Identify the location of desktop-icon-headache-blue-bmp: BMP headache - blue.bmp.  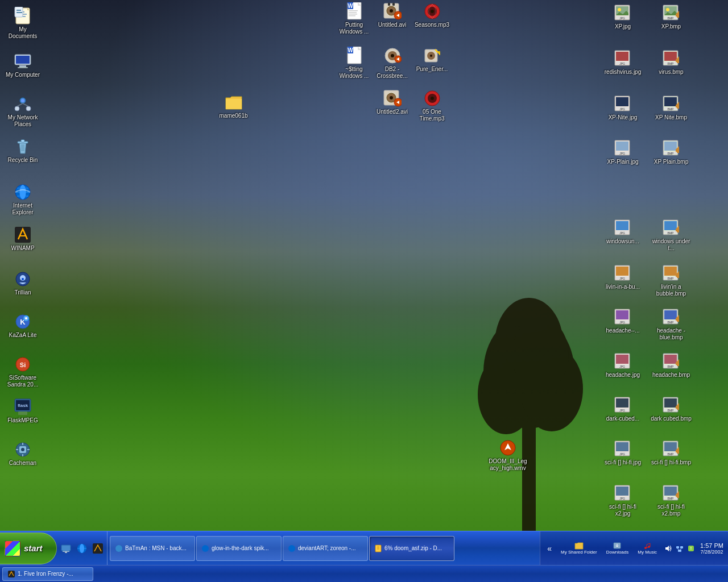
(671, 325).